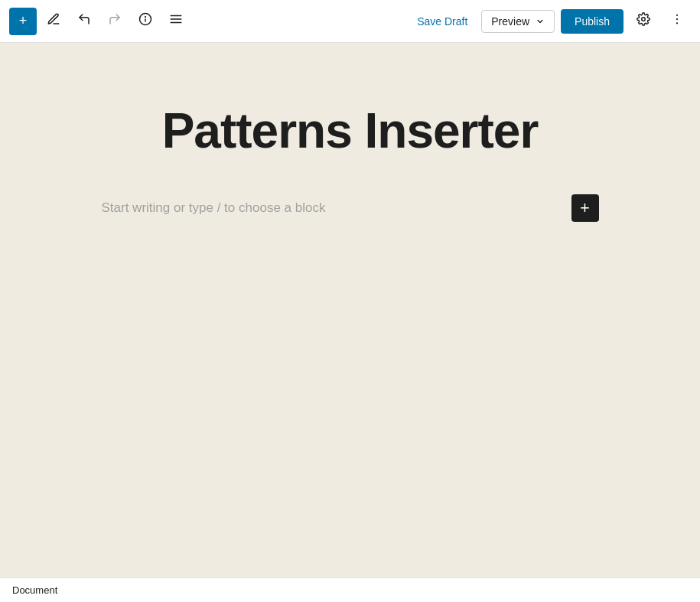  Describe the element at coordinates (350, 590) in the screenshot. I see `status-bar: Document` at that location.